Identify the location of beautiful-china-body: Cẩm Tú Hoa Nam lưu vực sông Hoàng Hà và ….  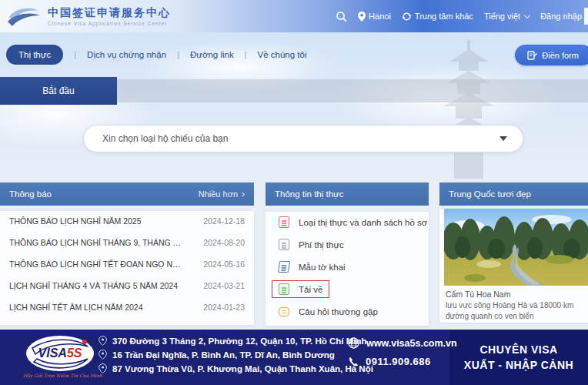
(514, 266).